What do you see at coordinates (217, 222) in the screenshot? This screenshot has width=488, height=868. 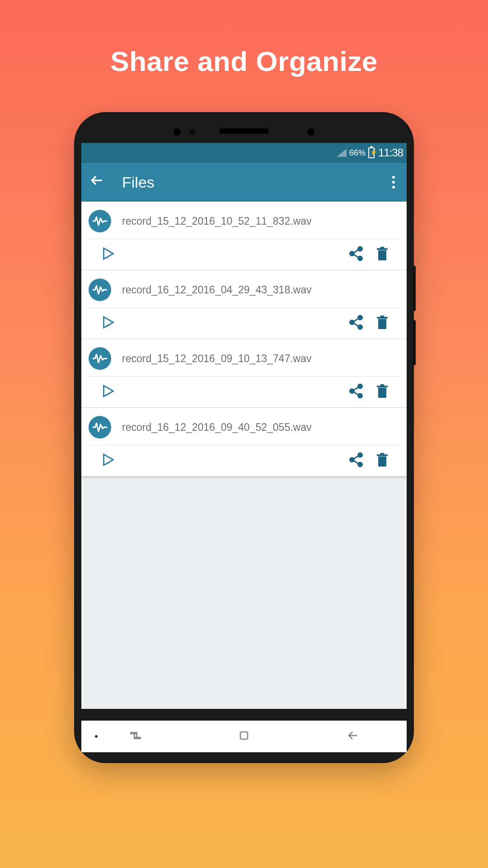 I see `file-name: record_15_12_2016_10_52_11_832.wav` at bounding box center [217, 222].